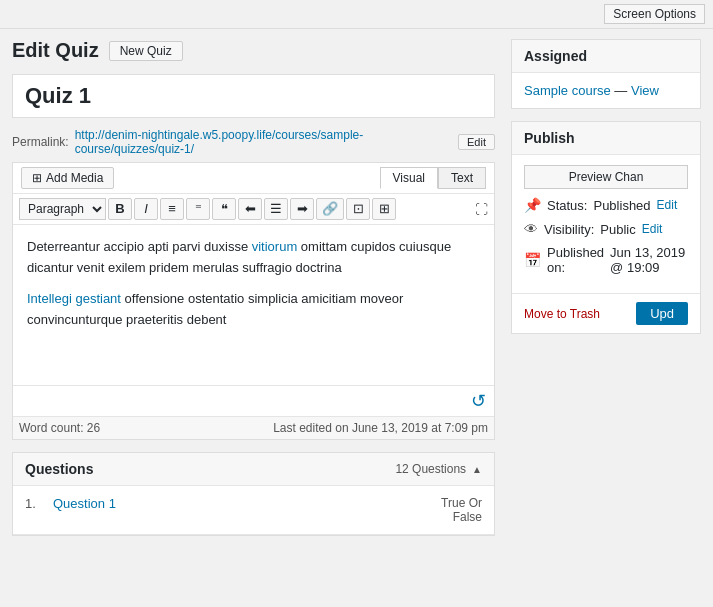  I want to click on add-media-label: Add Media, so click(74, 178).